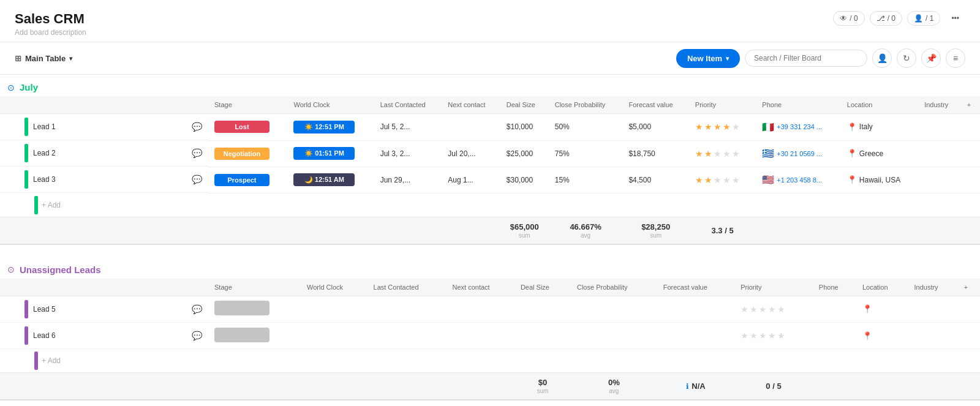 The image size is (980, 406). What do you see at coordinates (799, 127) in the screenshot?
I see `phone-number: +39 331 234 ...` at bounding box center [799, 127].